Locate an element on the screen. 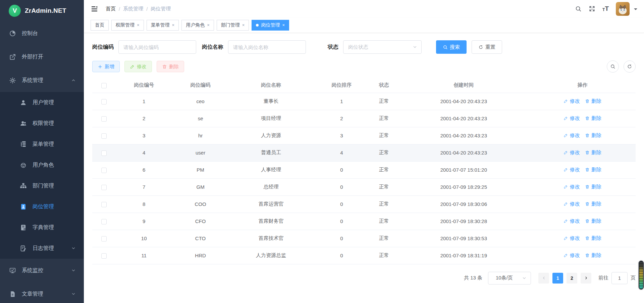  sidebar-item-permission-management: 权限管理 is located at coordinates (42, 123).